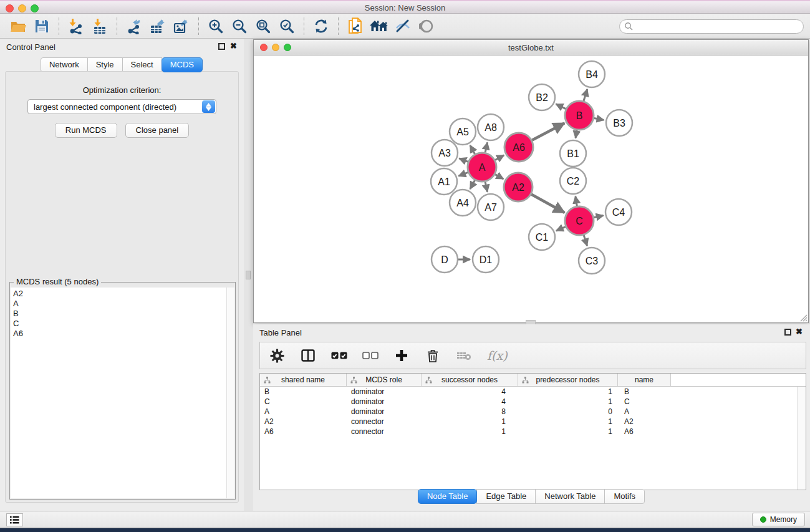 The height and width of the screenshot is (532, 810). I want to click on result-item: A6, so click(120, 334).